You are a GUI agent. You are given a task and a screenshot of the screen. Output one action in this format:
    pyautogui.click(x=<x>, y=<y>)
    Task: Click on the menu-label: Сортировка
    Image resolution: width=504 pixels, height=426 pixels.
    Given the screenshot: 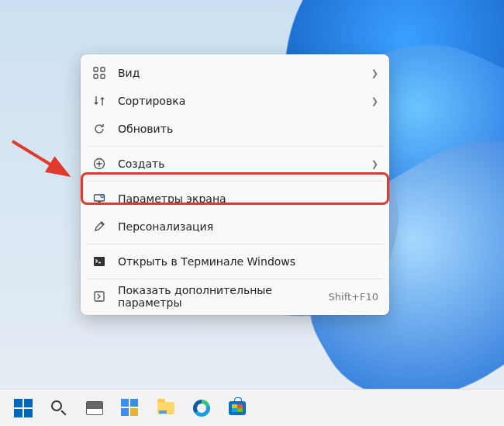 What is the action you would take?
    pyautogui.click(x=242, y=101)
    